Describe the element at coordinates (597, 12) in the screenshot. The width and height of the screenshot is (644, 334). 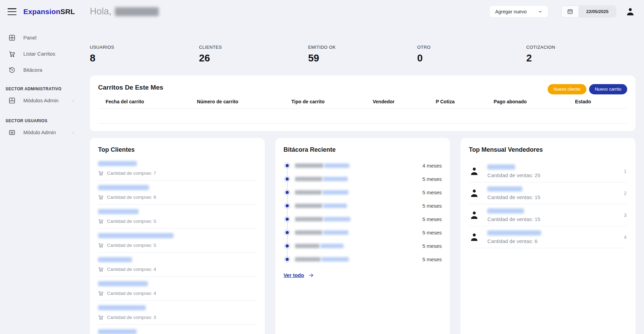
I see `date-field: 22/05/2025` at that location.